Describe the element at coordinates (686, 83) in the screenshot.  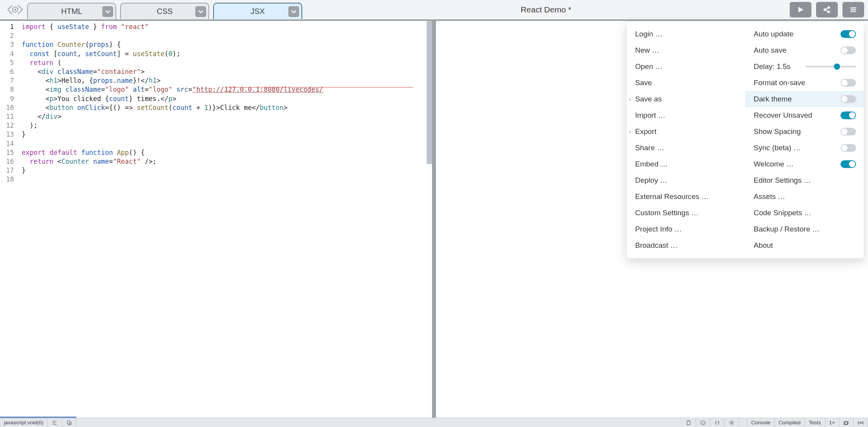
I see `menu-item-save: Save` at that location.